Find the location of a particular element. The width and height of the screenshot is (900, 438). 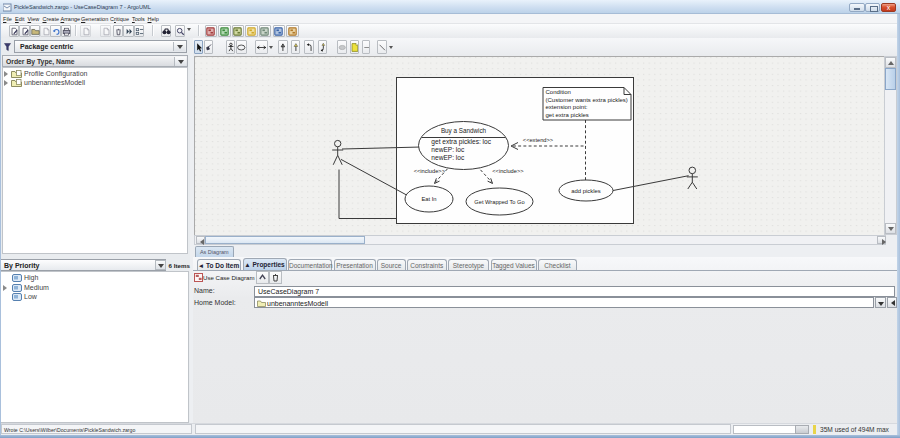

svg-text: (Customer wants extra pickles) is located at coordinates (587, 100).